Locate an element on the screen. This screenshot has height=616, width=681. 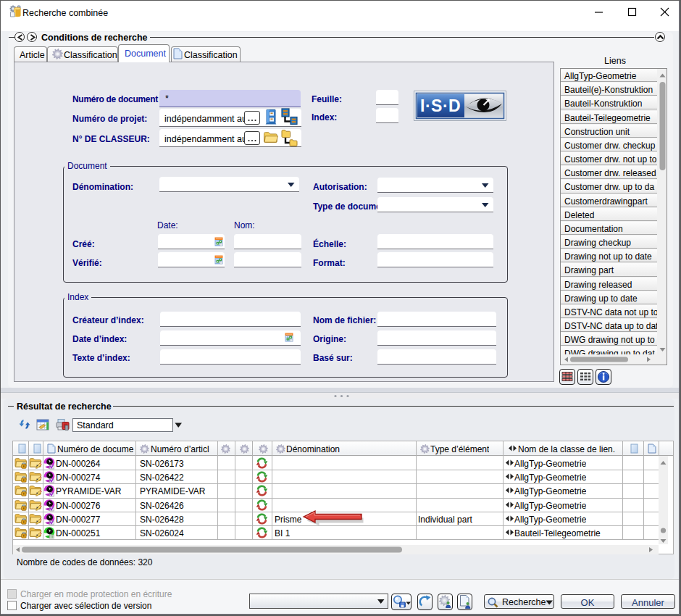
svg-text: I·S·D is located at coordinates (440, 106).